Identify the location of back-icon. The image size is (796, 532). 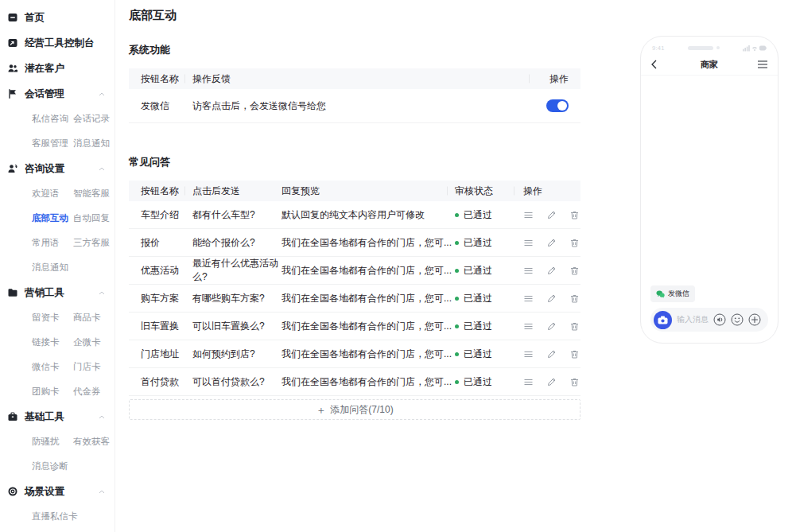
(654, 64).